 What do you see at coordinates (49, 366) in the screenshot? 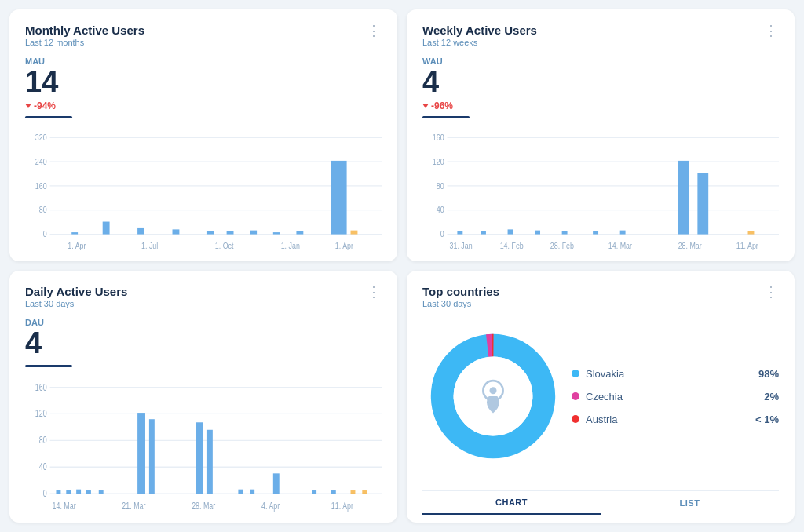
I see `dau-underline` at bounding box center [49, 366].